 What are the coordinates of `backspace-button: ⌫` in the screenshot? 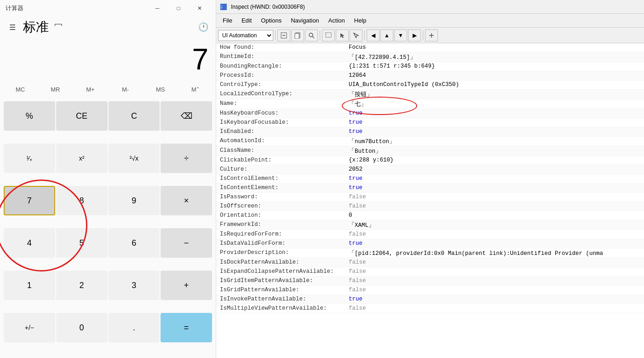 It's located at (186, 116).